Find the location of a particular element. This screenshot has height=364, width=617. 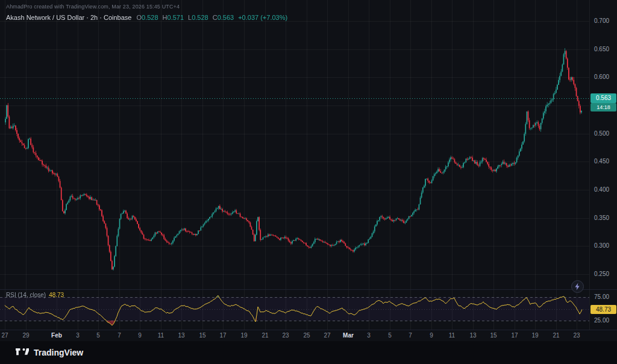

open-value: O0.528 is located at coordinates (147, 17).